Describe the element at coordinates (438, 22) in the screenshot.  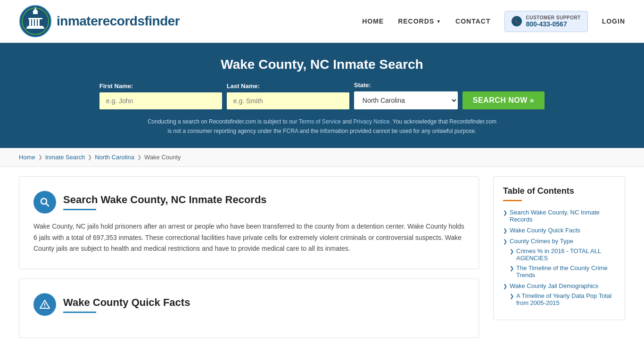
I see `chevron-down-icon: ▼` at that location.